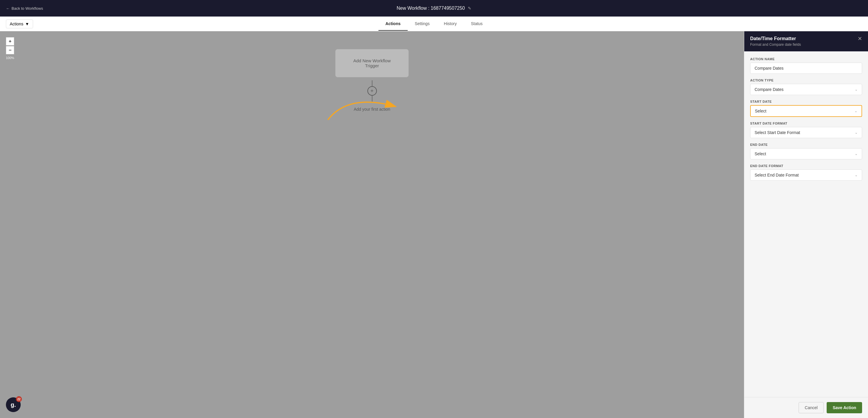 This screenshot has width=868, height=418. Describe the element at coordinates (769, 90) in the screenshot. I see `action-type-value: Compare Dates` at that location.